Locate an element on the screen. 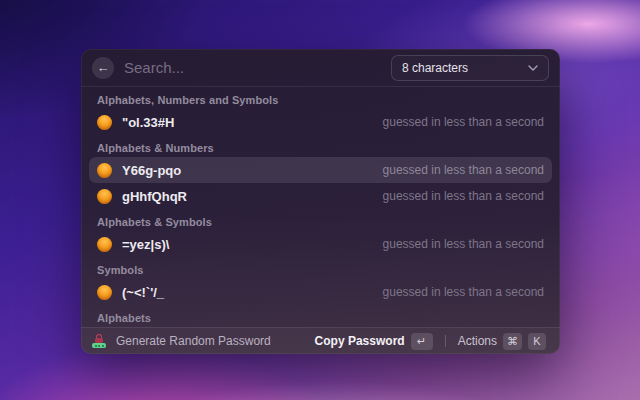  actions-button: Actions ⌘ K is located at coordinates (502, 342).